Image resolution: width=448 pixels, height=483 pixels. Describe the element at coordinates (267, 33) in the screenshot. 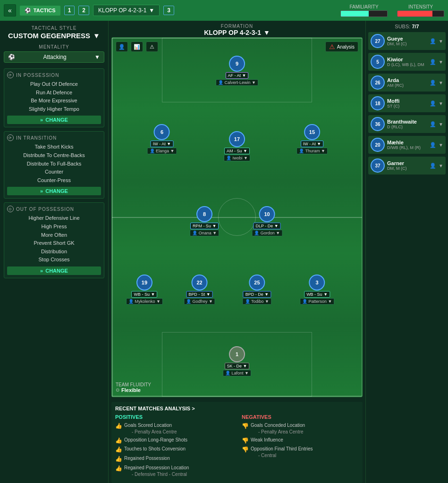

I see `chevron-down-icon-formation: ▼` at that location.